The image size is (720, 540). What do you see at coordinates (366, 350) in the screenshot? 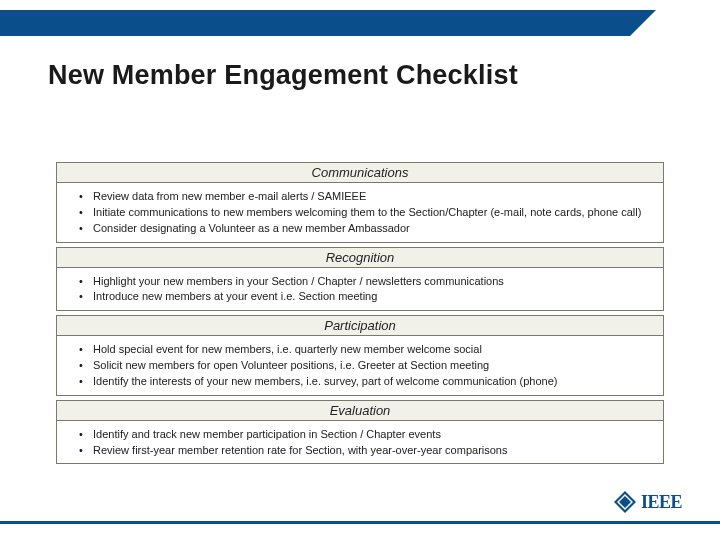
I see `list-item: Hold special event for new members, i.e.…` at bounding box center [366, 350].